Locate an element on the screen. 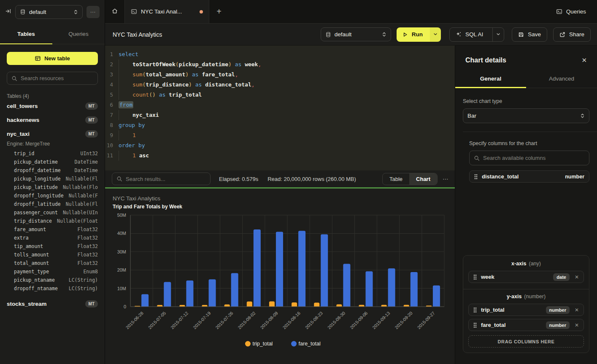 The height and width of the screenshot is (364, 597). column-type: Nullable(Flo is located at coordinates (80, 187).